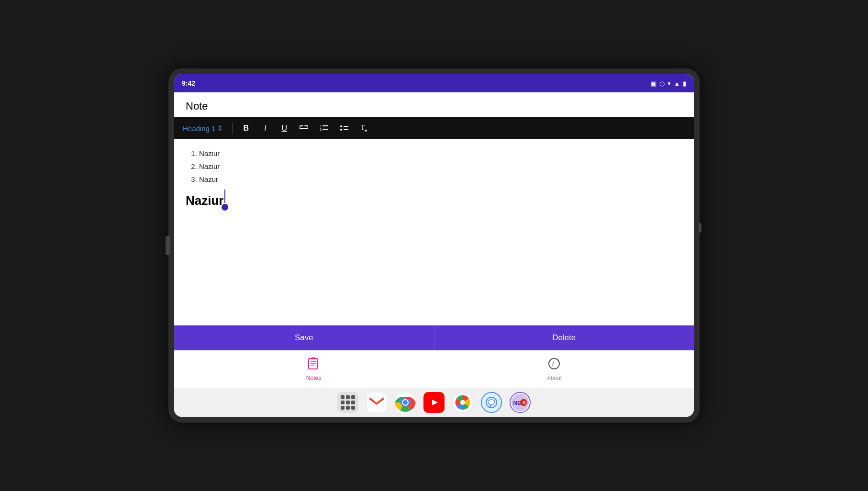 The height and width of the screenshot is (491, 868). Describe the element at coordinates (434, 83) in the screenshot. I see `status-bar: 9:42 ▣ ◷ ▾ ▲ ▮` at that location.